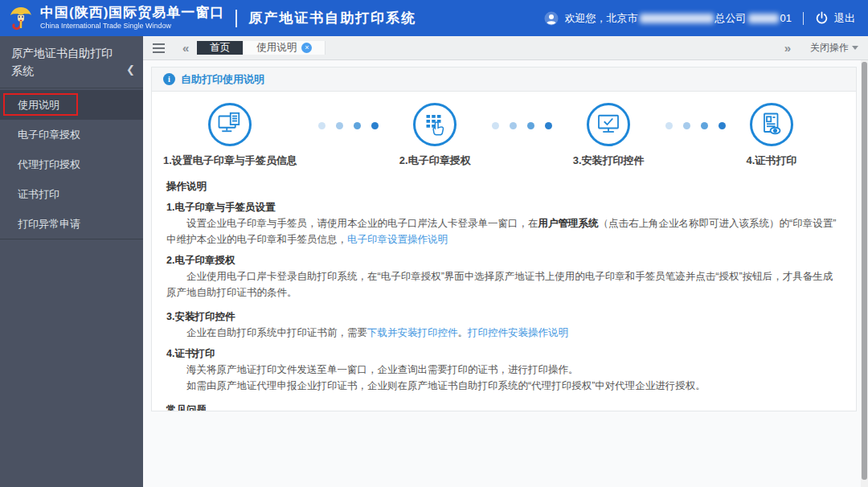  What do you see at coordinates (609, 135) in the screenshot?
I see `step-3: 3.安装打印控件` at bounding box center [609, 135].